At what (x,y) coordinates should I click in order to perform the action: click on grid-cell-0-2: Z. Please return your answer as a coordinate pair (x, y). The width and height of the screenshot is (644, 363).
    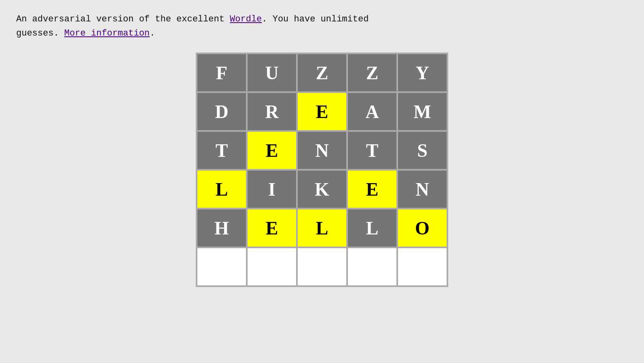
    Looking at the image, I should click on (322, 73).